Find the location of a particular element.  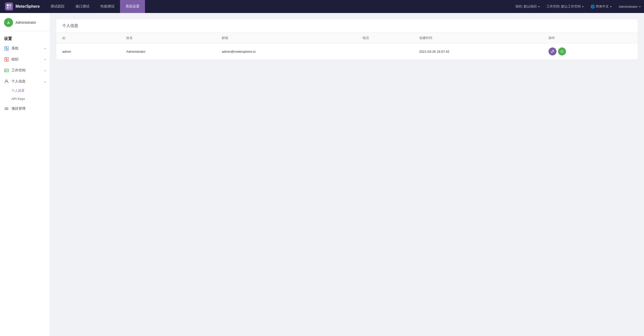

sidebar-section-title: 设置 is located at coordinates (25, 37).